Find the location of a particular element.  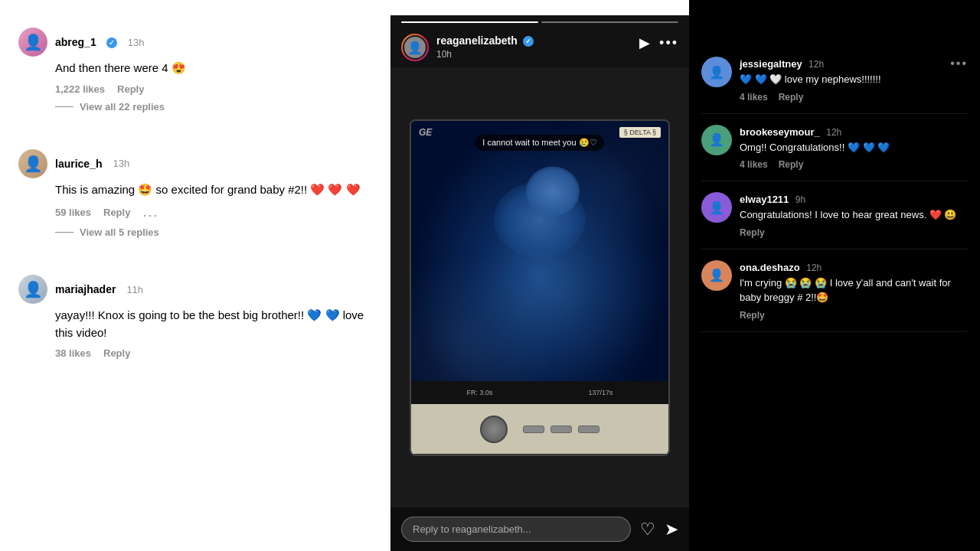

story-time: 10h is located at coordinates (444, 54).